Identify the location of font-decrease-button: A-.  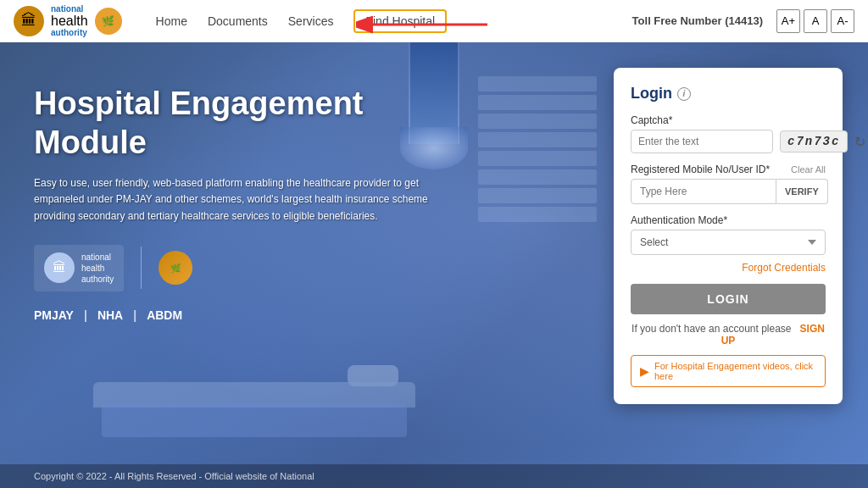
(843, 21).